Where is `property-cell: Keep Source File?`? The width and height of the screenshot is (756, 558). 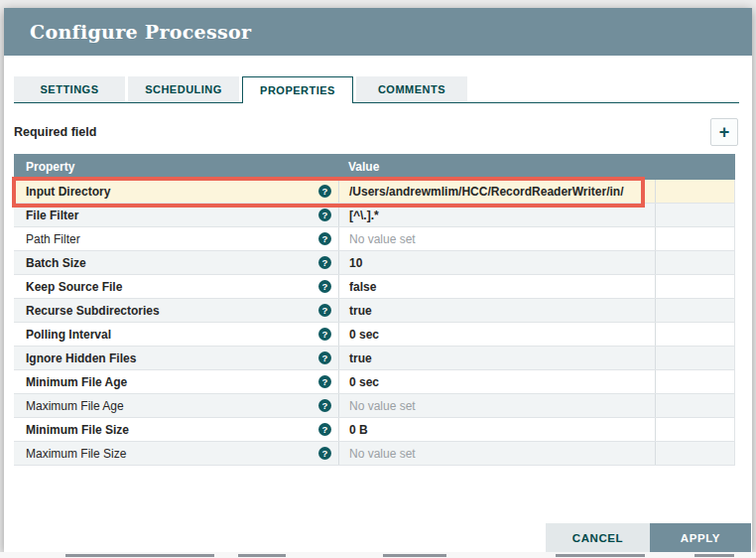
property-cell: Keep Source File? is located at coordinates (177, 286).